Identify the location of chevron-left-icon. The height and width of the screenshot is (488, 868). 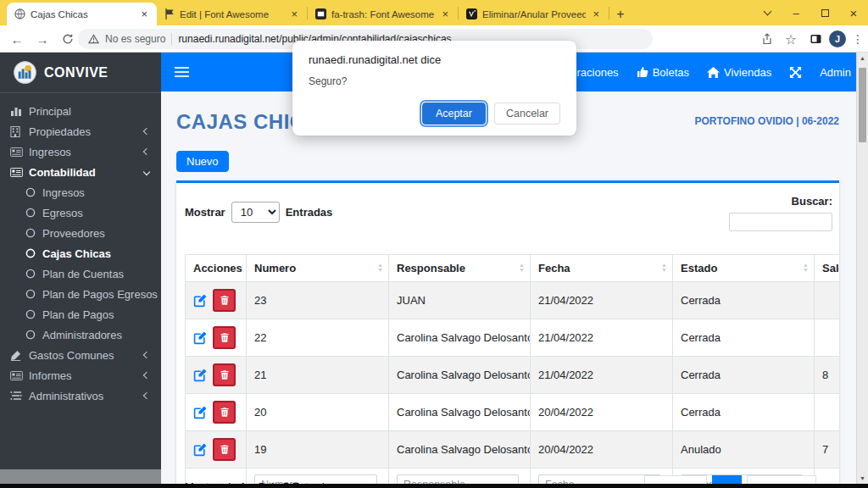
(147, 355).